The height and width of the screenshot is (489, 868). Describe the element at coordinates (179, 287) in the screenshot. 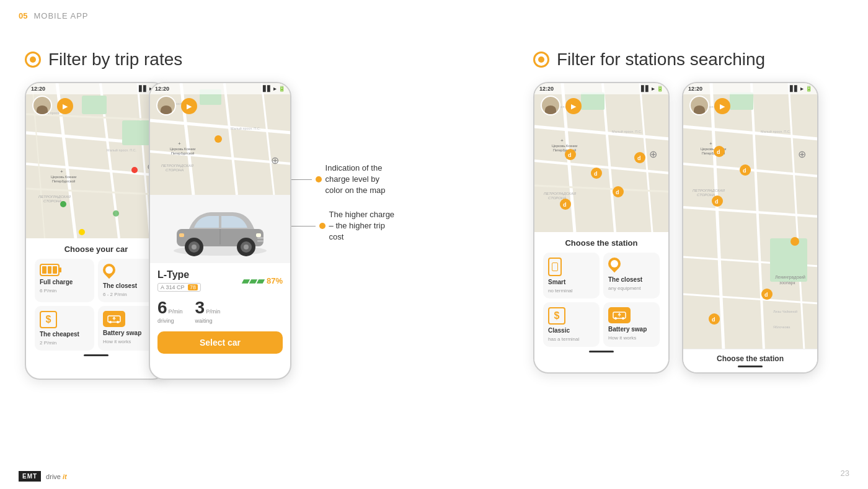

I see `plate-text: А 314 СР 78` at that location.